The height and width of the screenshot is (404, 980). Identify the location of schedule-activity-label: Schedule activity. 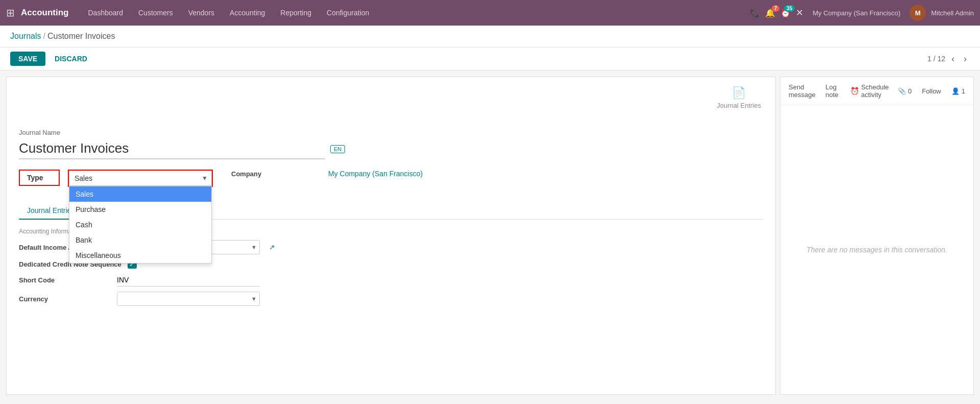
(875, 91).